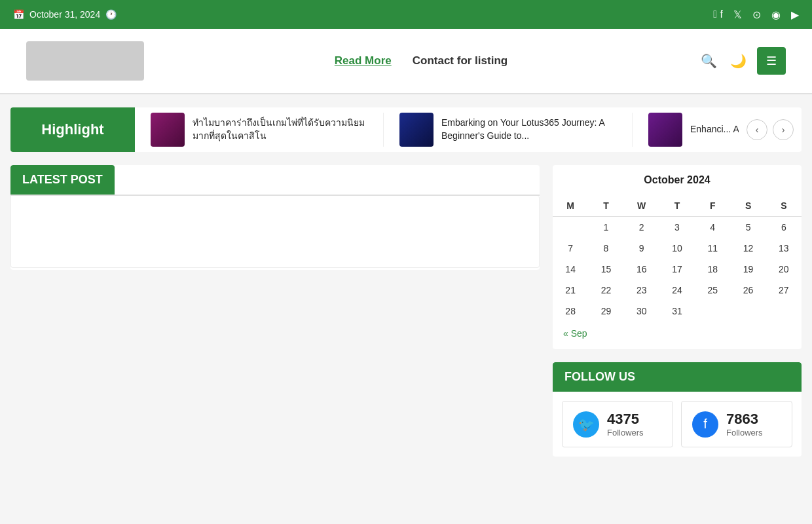  What do you see at coordinates (642, 311) in the screenshot?
I see `calendar-day: 30` at bounding box center [642, 311].